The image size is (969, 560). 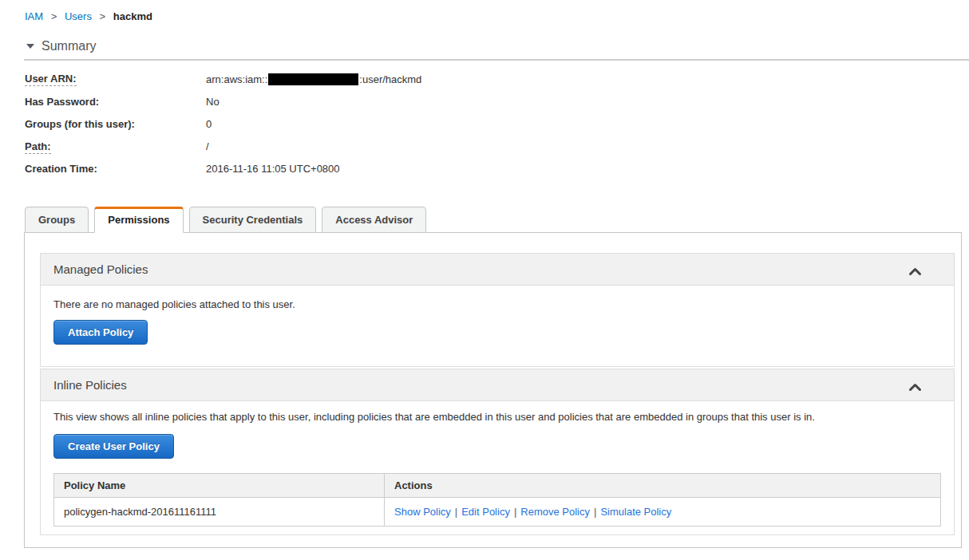 I want to click on policy-actions-cell: Show Policy|Edit Policy|Remove Policy|Si…, so click(x=662, y=512).